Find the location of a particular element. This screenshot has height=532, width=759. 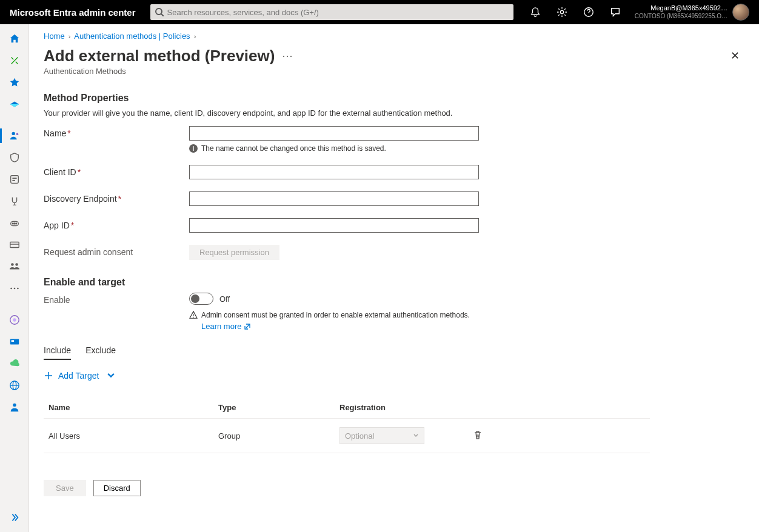

tab-include: Include is located at coordinates (57, 353).